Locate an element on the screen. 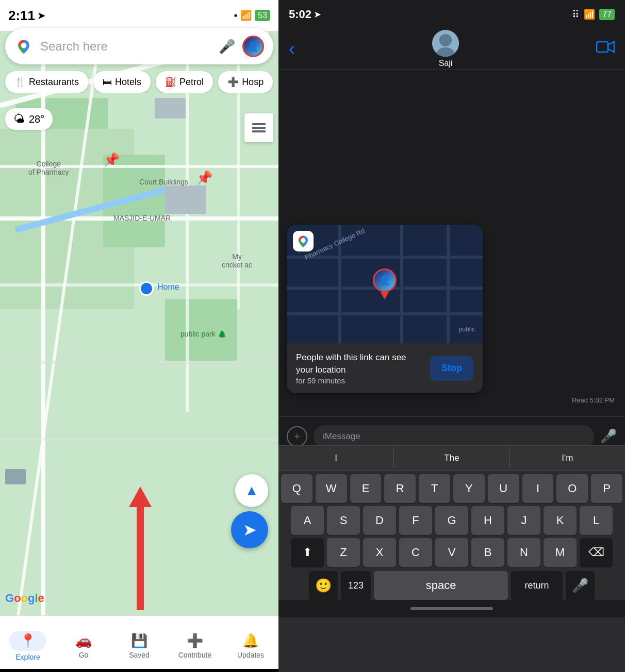  restaurant-icon: 🍴 is located at coordinates (20, 82).